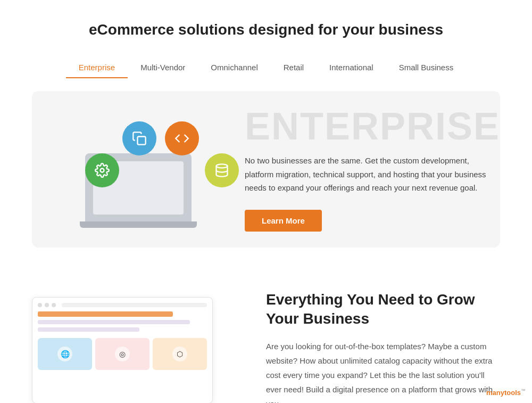 The height and width of the screenshot is (403, 532). What do you see at coordinates (133, 347) in the screenshot?
I see `second-illustration: 🌐 ◎ ⬡` at bounding box center [133, 347].